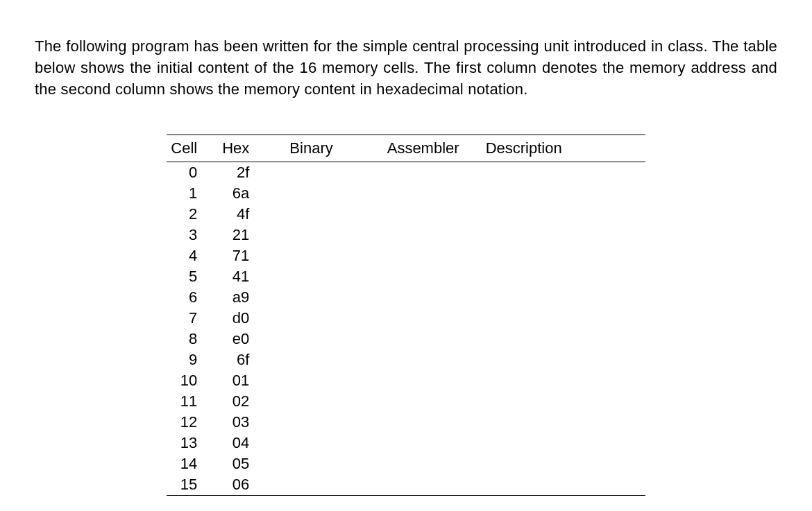  What do you see at coordinates (188, 381) in the screenshot?
I see `cell-cell: 10` at bounding box center [188, 381].